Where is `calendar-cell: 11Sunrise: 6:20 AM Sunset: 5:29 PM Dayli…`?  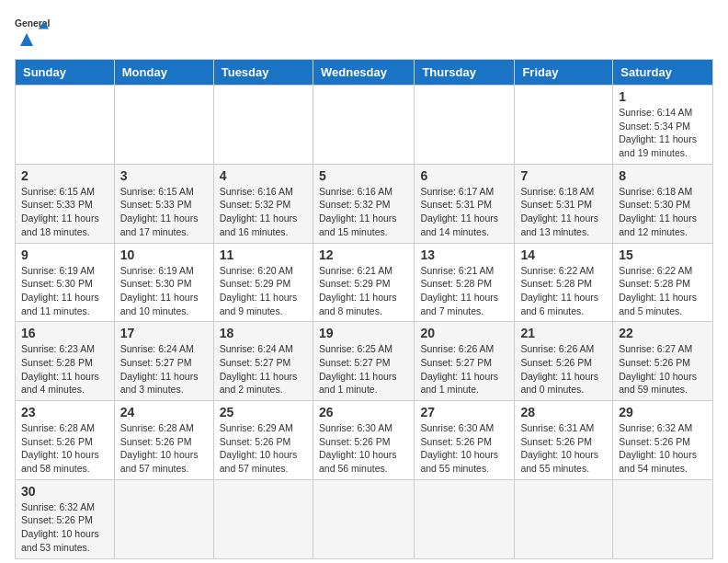
calendar-cell: 11Sunrise: 6:20 AM Sunset: 5:29 PM Dayli… is located at coordinates (263, 282).